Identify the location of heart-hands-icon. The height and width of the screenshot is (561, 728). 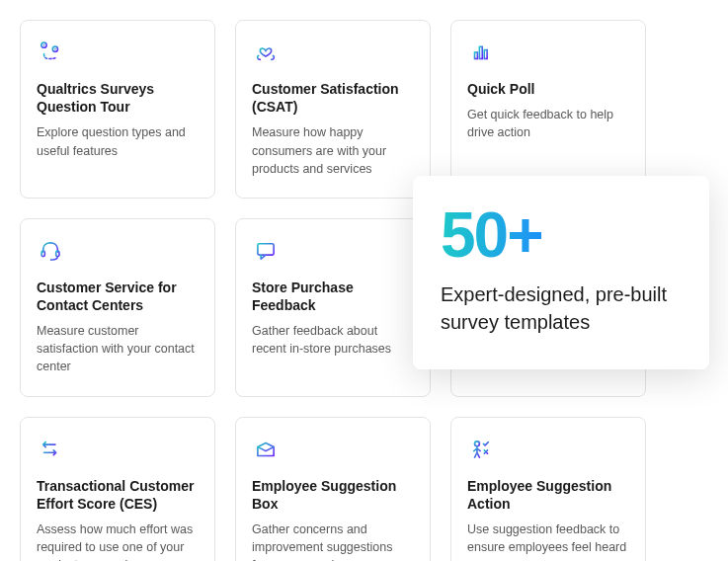
(266, 52).